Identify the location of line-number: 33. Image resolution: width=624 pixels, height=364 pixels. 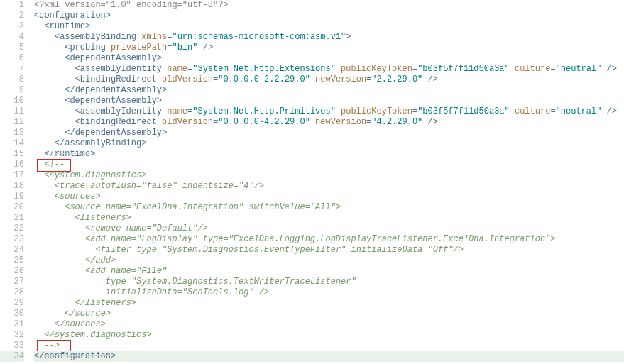
(12, 346).